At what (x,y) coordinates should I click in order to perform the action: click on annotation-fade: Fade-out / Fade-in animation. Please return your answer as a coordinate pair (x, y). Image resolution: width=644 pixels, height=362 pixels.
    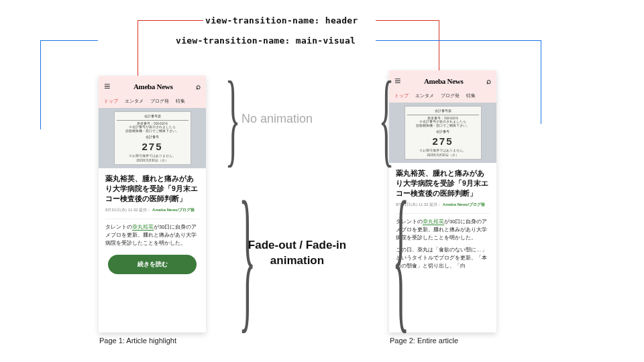
    Looking at the image, I should click on (297, 253).